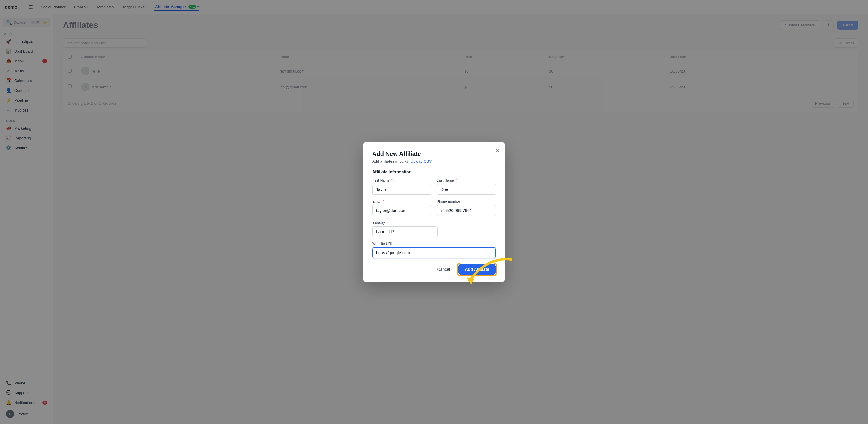  Describe the element at coordinates (434, 212) in the screenshot. I see `add-affiliate-modal: Add New Affiliate ✕ Add affiliates in bu…` at that location.